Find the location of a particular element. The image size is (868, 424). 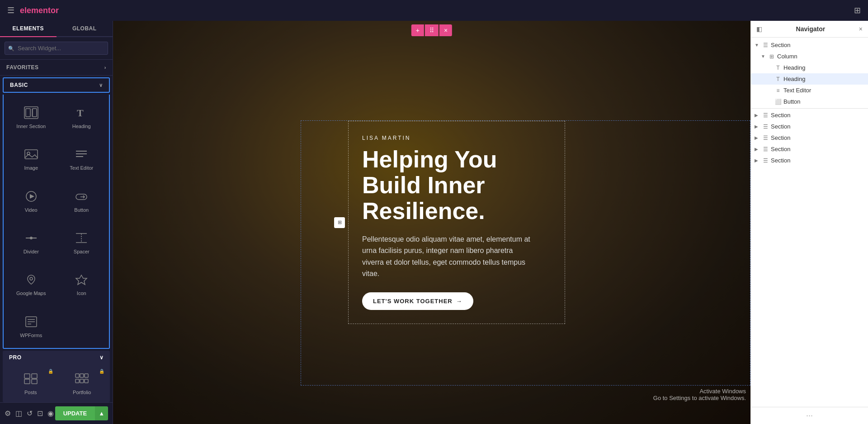

tree-chevron-col-icon: ▼ is located at coordinates (764, 56).